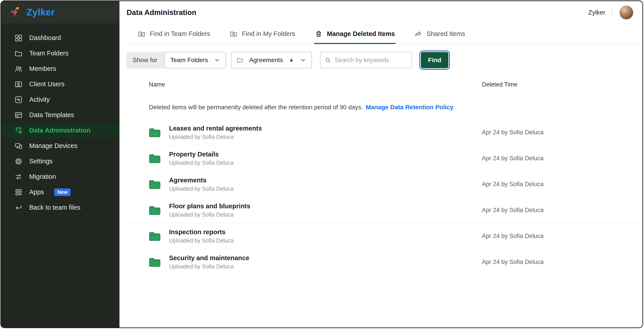 Image resolution: width=644 pixels, height=329 pixels. Describe the element at coordinates (18, 146) in the screenshot. I see `manage-devices-icon` at that location.